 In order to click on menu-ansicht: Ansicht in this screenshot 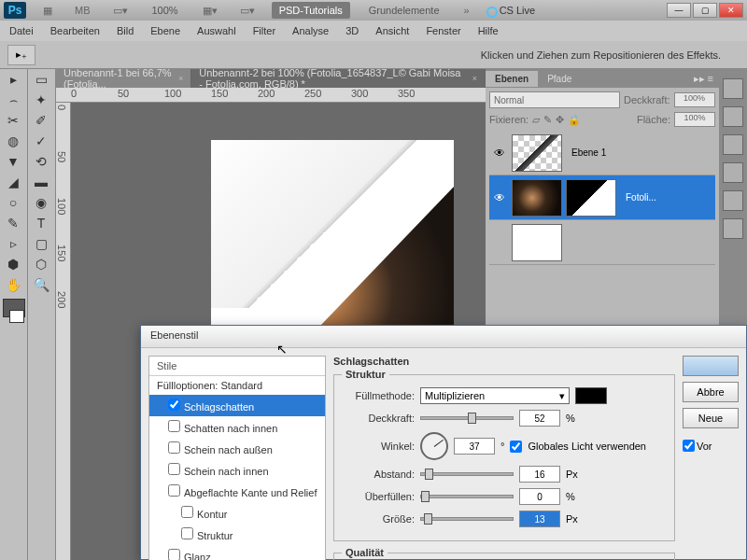, I will do `click(392, 31)`.